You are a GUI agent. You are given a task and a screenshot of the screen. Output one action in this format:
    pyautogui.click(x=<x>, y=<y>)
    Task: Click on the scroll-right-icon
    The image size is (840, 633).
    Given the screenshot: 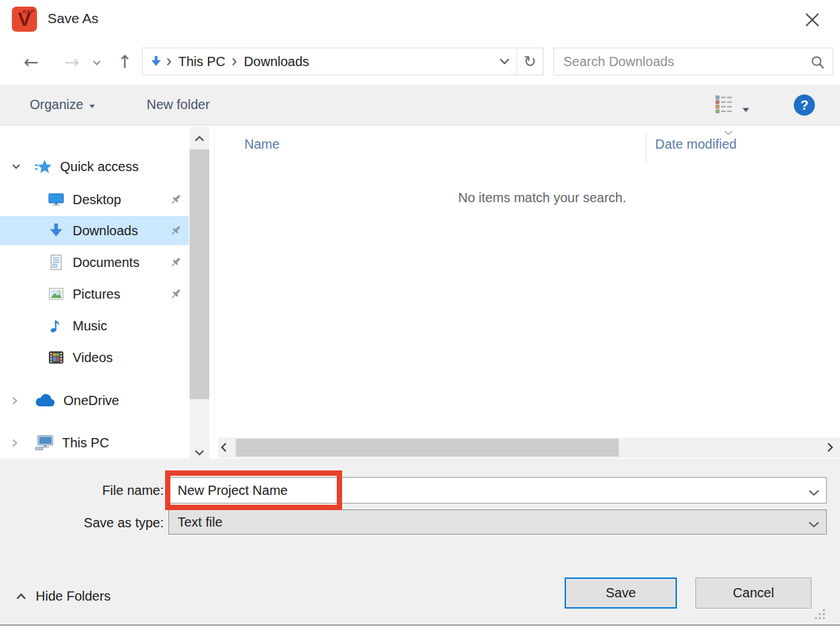 What is the action you would take?
    pyautogui.click(x=830, y=449)
    